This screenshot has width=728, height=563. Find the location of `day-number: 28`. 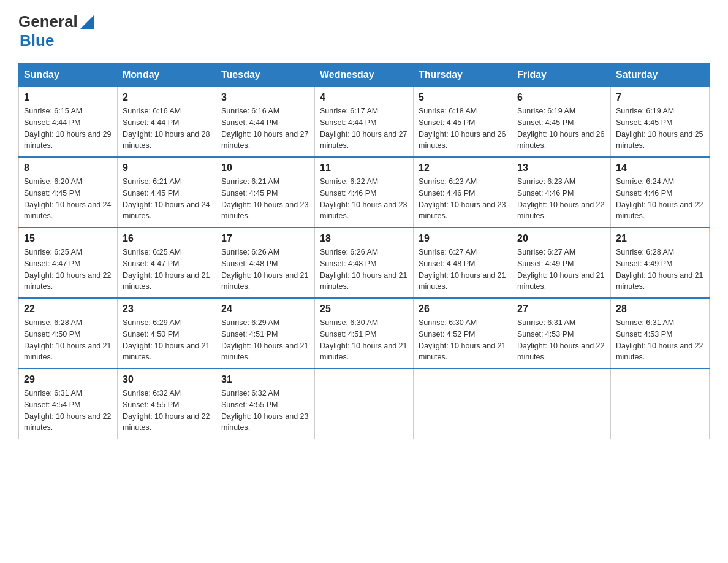

day-number: 28 is located at coordinates (660, 309).